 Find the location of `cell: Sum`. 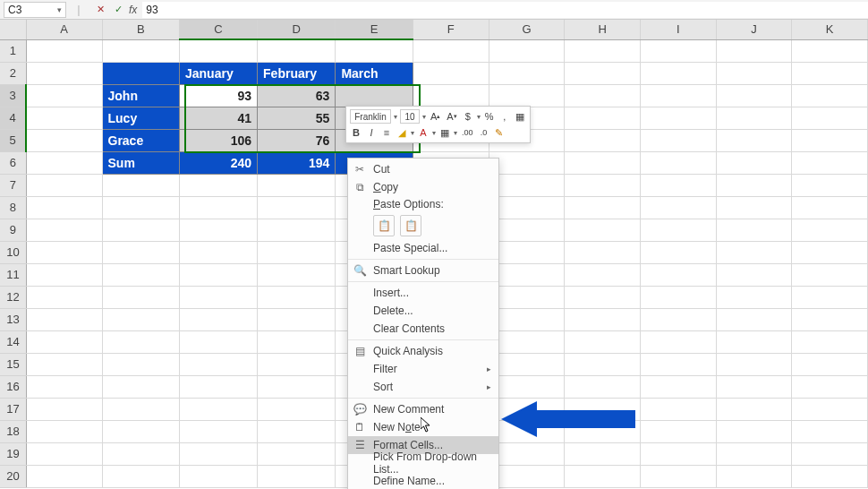

cell: Sum is located at coordinates (140, 163).